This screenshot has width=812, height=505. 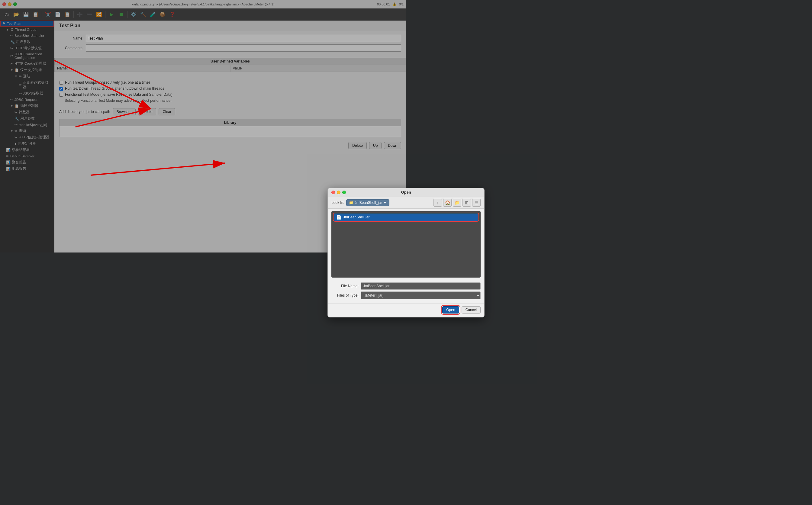 I want to click on dialog-maximize-btn, so click(x=344, y=192).